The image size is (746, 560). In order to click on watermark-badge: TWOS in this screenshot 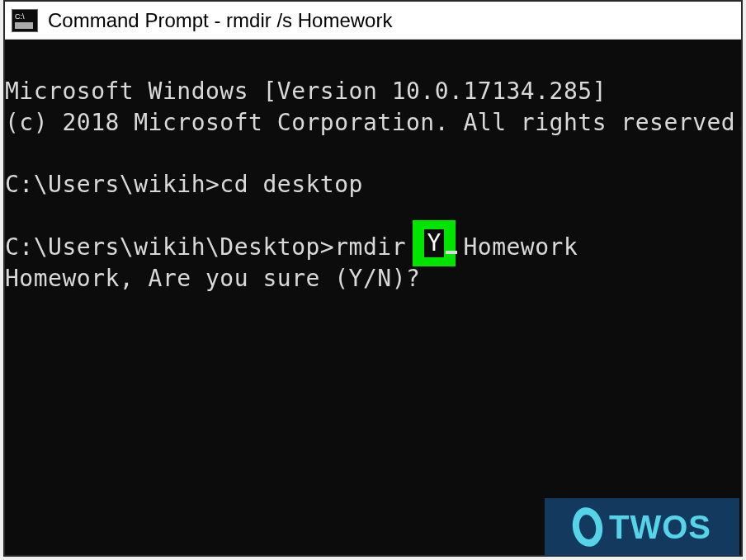, I will do `click(642, 527)`.